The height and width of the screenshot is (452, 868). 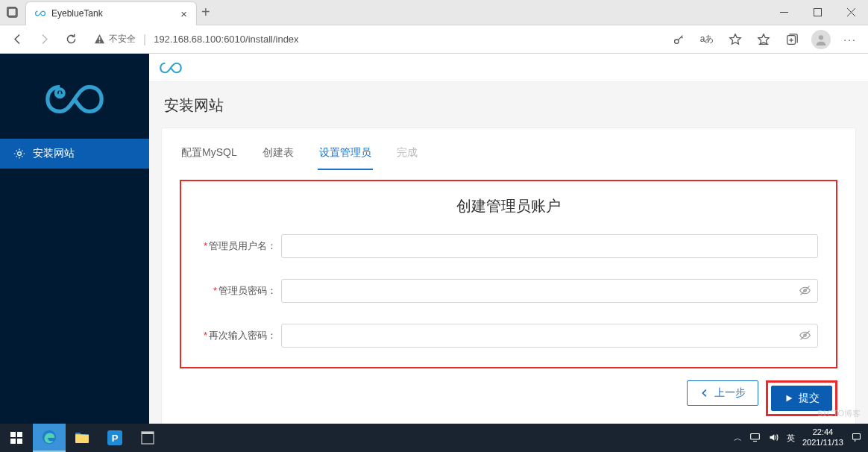 I want to click on gear-icon, so click(x=19, y=154).